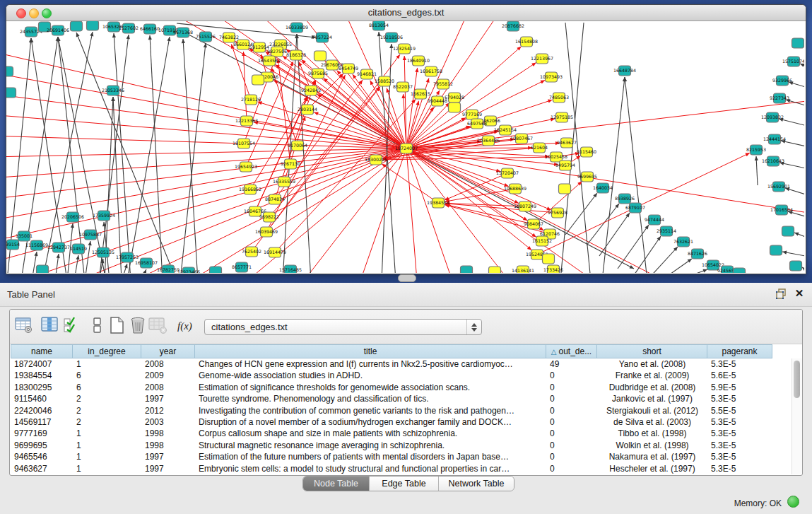 This screenshot has width=812, height=514. Describe the element at coordinates (392, 411) in the screenshot. I see `table-row: 2242004622012Investigating the contribut…` at that location.